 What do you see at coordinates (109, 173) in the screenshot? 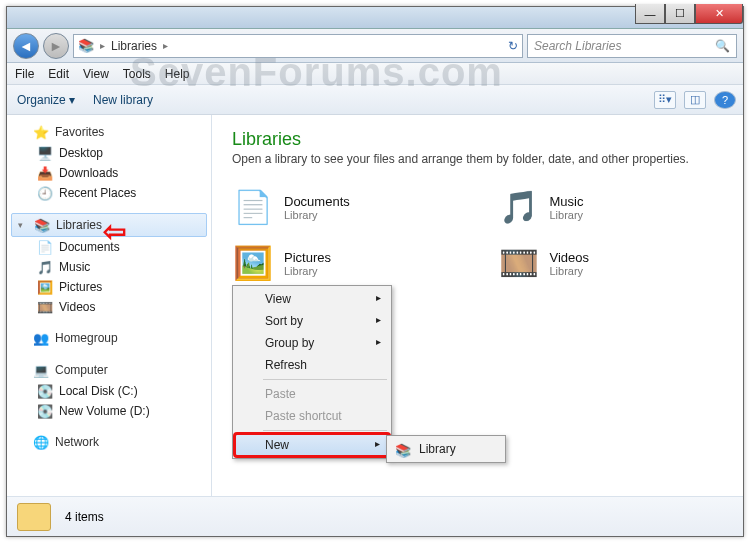
I see `sidebar-item-downloads: 📥Downloads` at bounding box center [109, 173].